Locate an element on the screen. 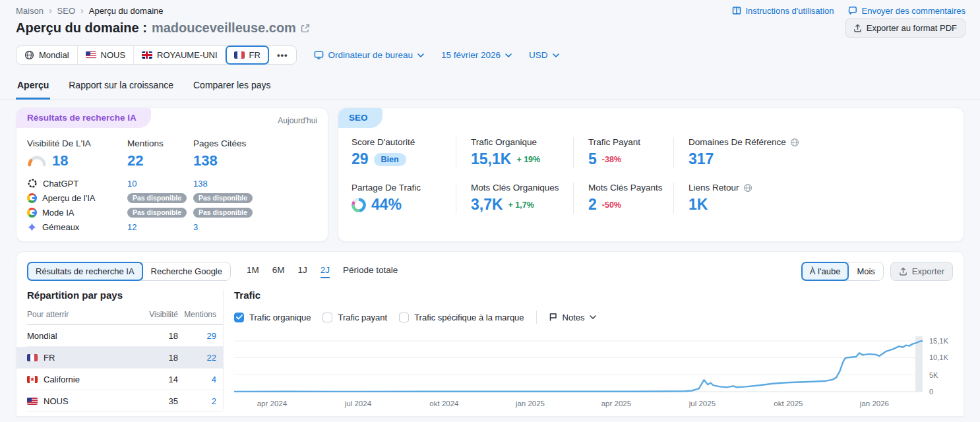  range-6m: 6M is located at coordinates (278, 272).